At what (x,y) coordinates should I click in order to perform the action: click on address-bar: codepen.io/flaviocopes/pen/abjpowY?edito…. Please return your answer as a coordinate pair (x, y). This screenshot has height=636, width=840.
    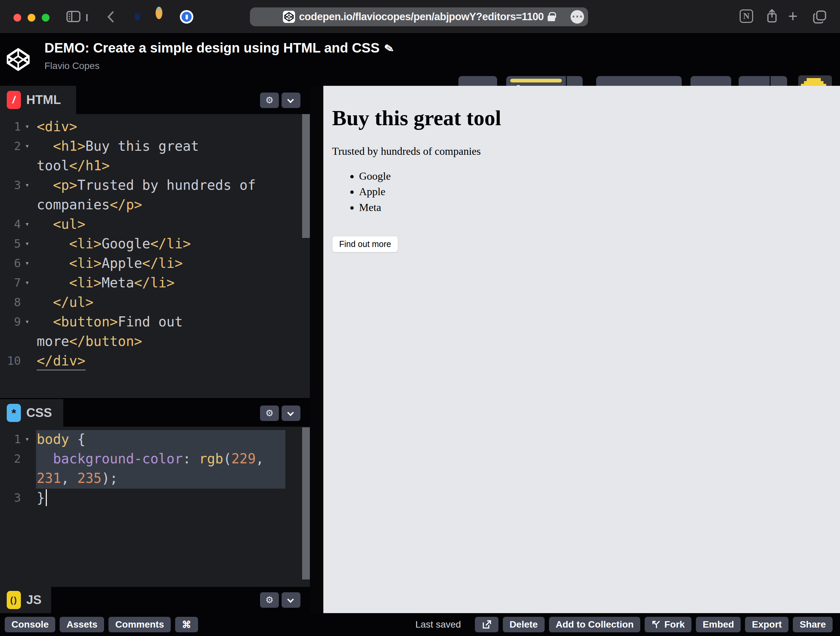
    Looking at the image, I should click on (419, 17).